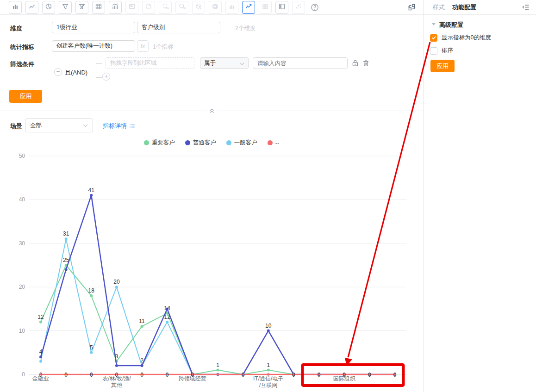 The image size is (536, 392). I want to click on tool-matrix-button, so click(265, 7).